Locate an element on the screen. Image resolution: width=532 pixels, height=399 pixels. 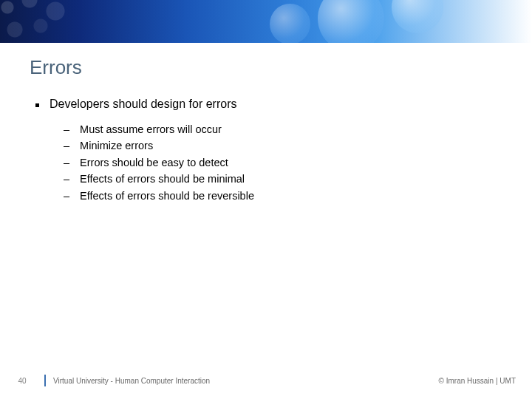
sub-bullet-text: Must assume errors will occur is located at coordinates (151, 129).